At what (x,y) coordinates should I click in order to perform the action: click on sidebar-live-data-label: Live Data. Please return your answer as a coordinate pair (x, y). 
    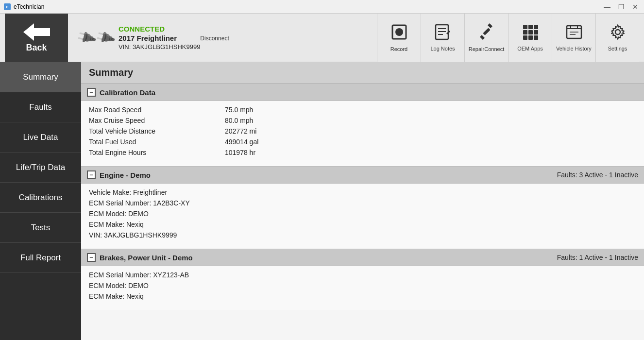
    Looking at the image, I should click on (41, 137).